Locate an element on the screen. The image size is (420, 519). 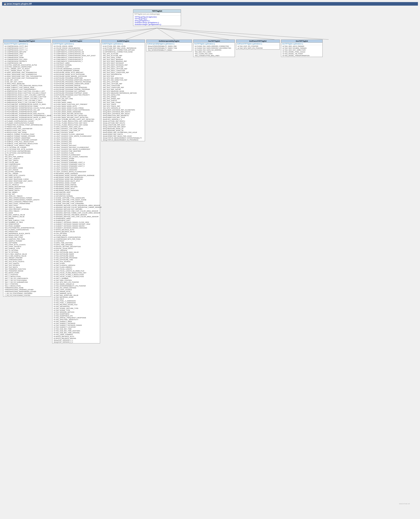
interop-item: String INTEROPERABILITY_INDEX_THM is located at coordinates (169, 48).